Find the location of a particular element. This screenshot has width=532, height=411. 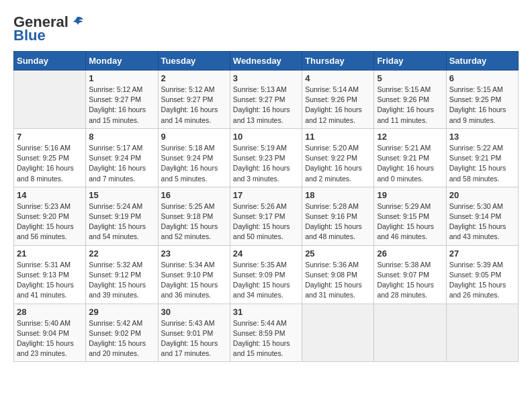

day-info: Sunrise: 5:21 AMSunset: 9:21 PMDaylight:… is located at coordinates (410, 164).